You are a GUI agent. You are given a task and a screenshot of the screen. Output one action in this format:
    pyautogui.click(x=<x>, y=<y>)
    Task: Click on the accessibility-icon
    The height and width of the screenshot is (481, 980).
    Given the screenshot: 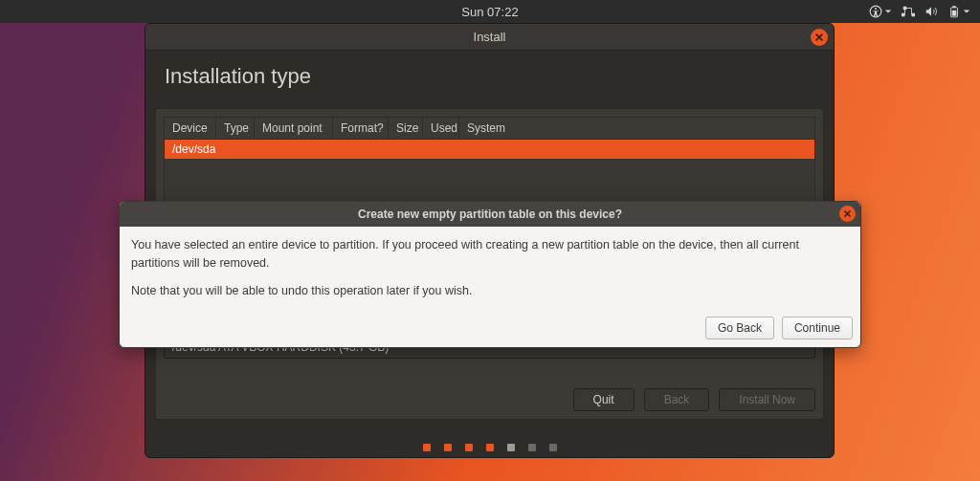 What is the action you would take?
    pyautogui.click(x=880, y=11)
    